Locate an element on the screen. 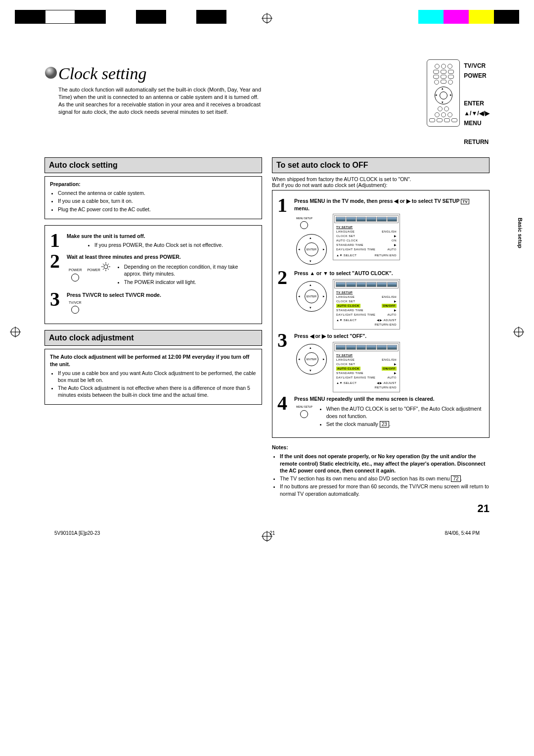  step2-note: The POWER indicator will light. is located at coordinates (190, 282).